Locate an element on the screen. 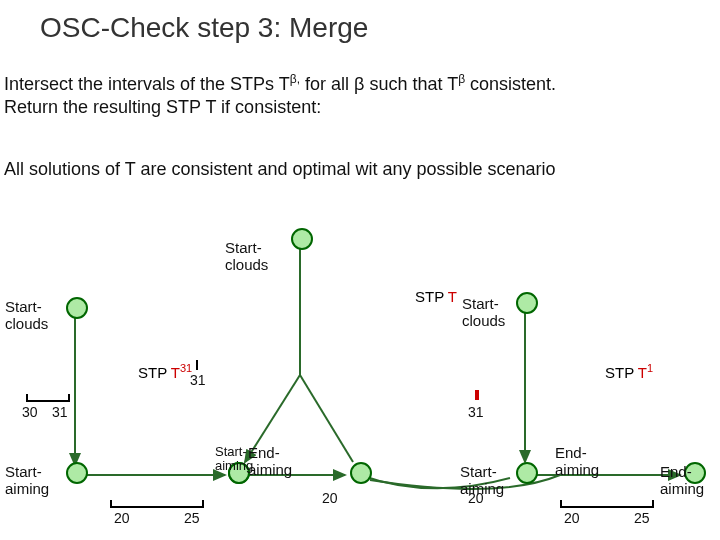 This screenshot has width=720, height=540. num-30: 30 is located at coordinates (30, 412).